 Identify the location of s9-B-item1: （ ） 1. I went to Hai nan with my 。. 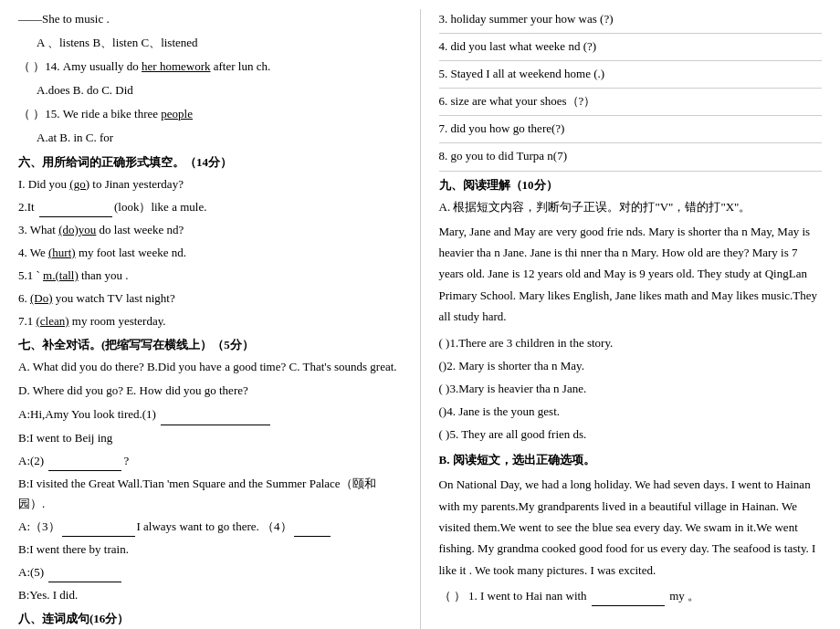
(631, 596).